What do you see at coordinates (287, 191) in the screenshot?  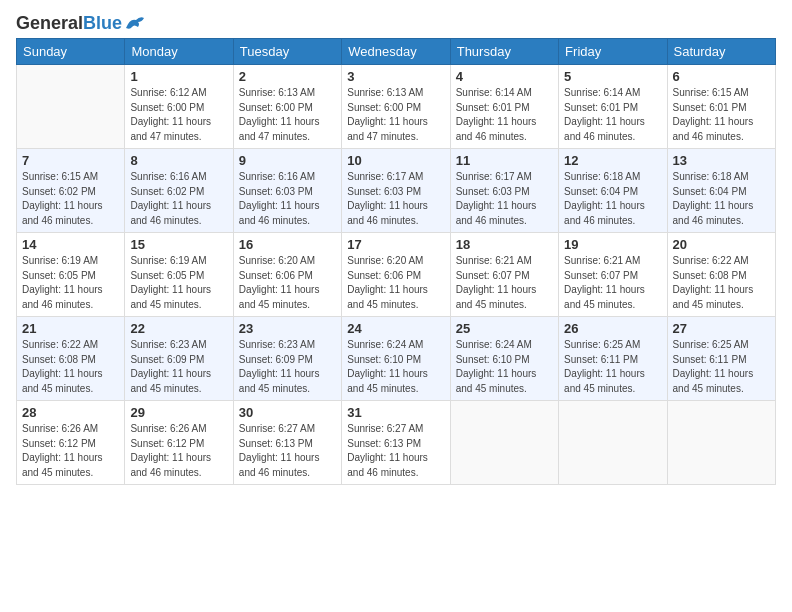 I see `calendar-day-cell: 9Sunrise: 6:16 AMSunset: 6:03 PMDaylight…` at bounding box center [287, 191].